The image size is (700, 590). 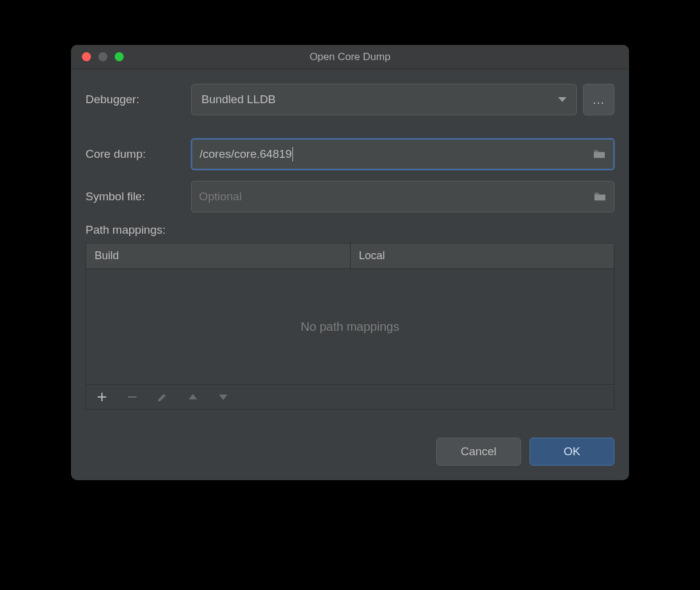 I want to click on remove-mapping-button, so click(x=132, y=397).